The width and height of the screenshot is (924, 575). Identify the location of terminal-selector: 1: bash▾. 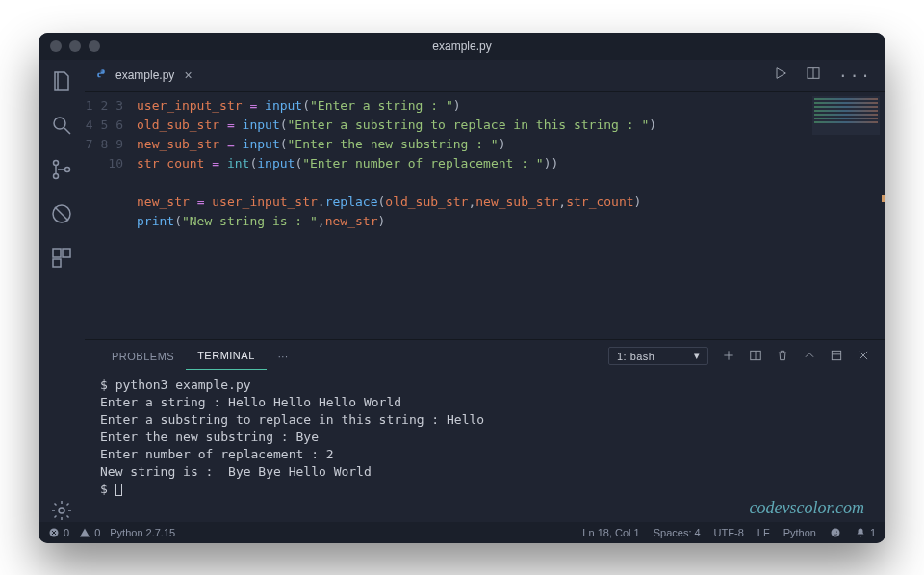
(658, 356).